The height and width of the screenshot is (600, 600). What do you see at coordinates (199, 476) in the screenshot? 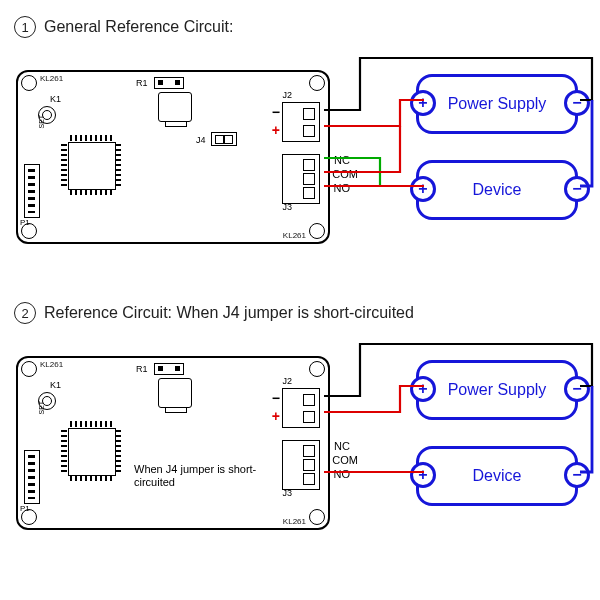
I see `j4-note: When J4 jumper is short-circuited` at bounding box center [199, 476].